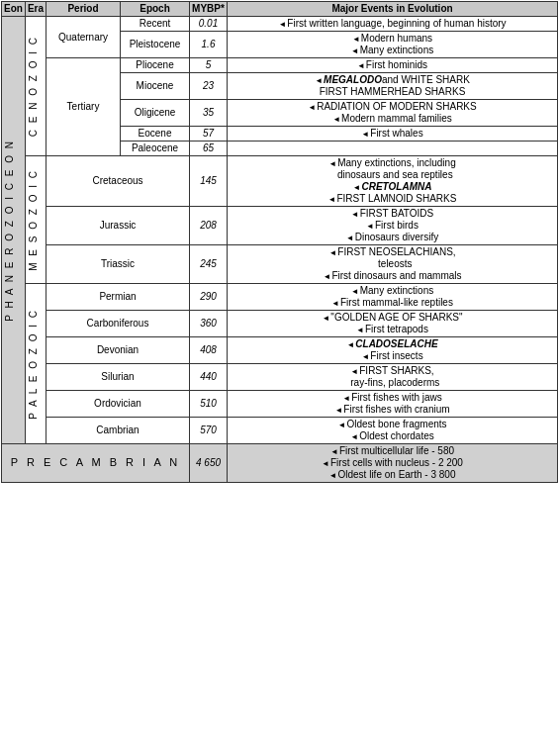 The image size is (559, 756). Describe the element at coordinates (209, 10) in the screenshot. I see `header-mybp: MYBP*` at that location.